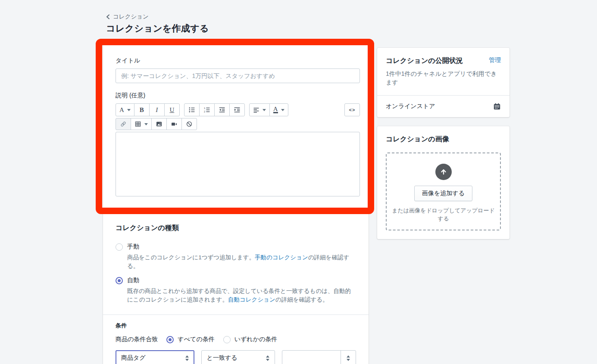  Describe the element at coordinates (319, 357) in the screenshot. I see `condition-value-input` at that location.